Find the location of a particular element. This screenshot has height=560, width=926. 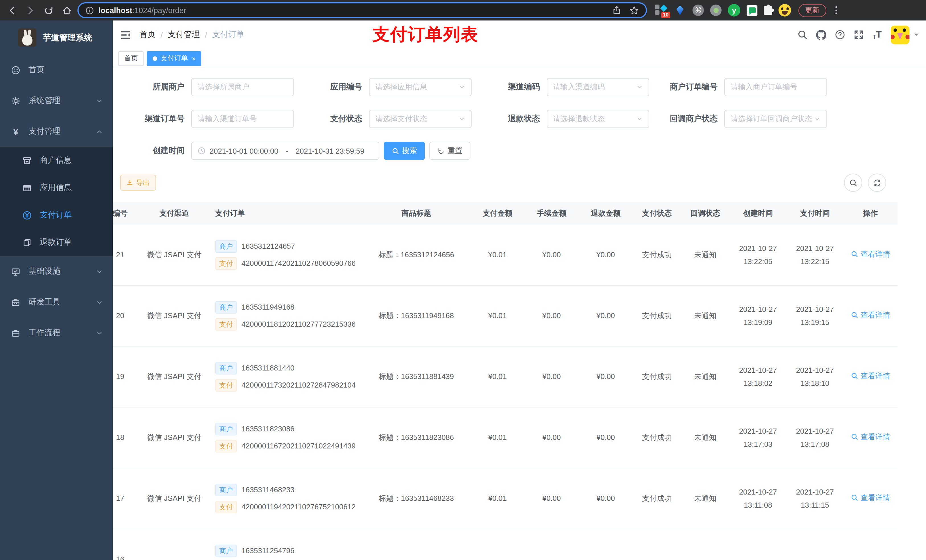

export-button: 导出 is located at coordinates (138, 183).